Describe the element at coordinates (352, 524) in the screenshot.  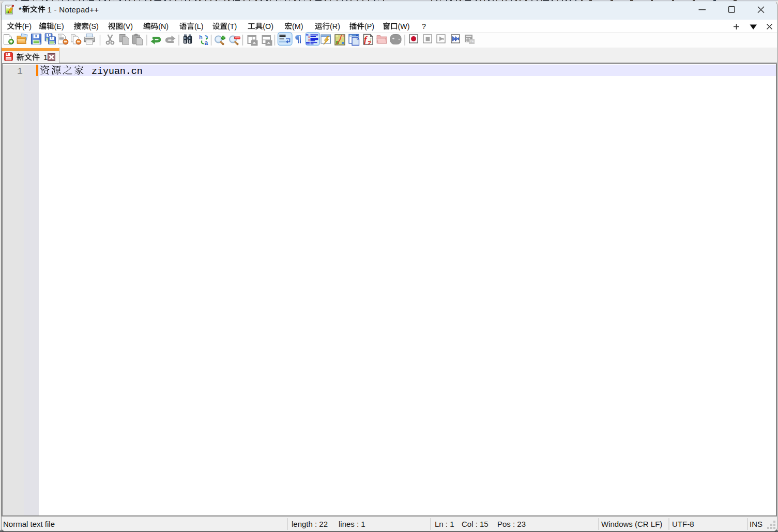
I see `svg-text: lines : 1` at that location.